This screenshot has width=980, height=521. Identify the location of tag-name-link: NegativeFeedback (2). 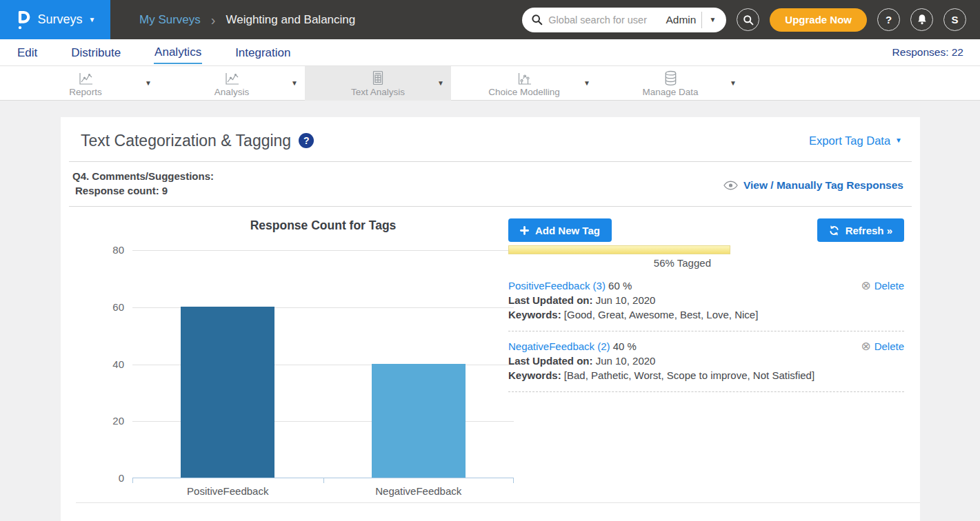
(559, 346).